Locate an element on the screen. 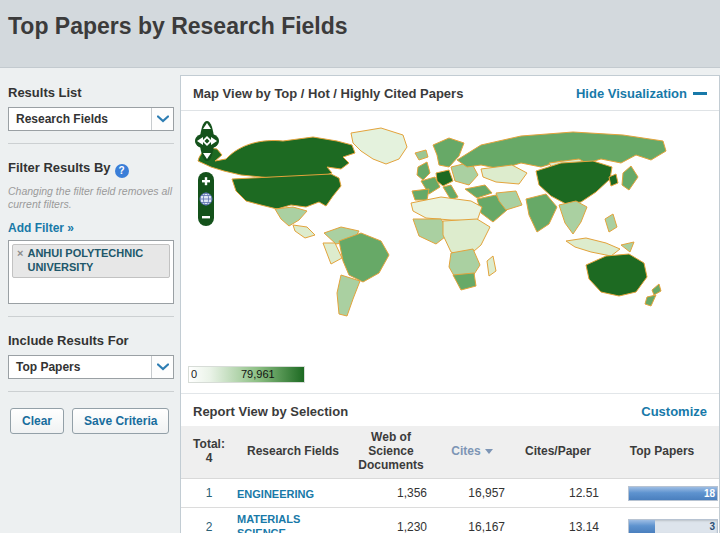 Image resolution: width=720 pixels, height=533 pixels. add-filter-link: Add Filter » is located at coordinates (41, 228).